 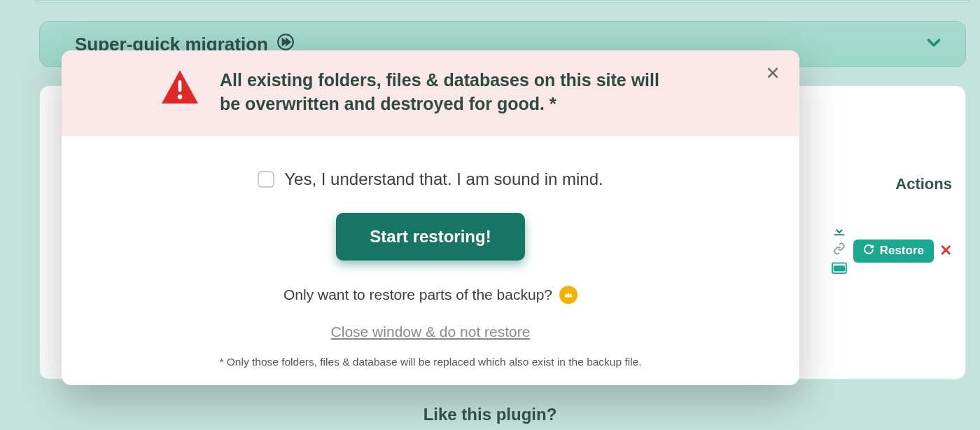 I want to click on table-col-actions: Actions, so click(x=924, y=184).